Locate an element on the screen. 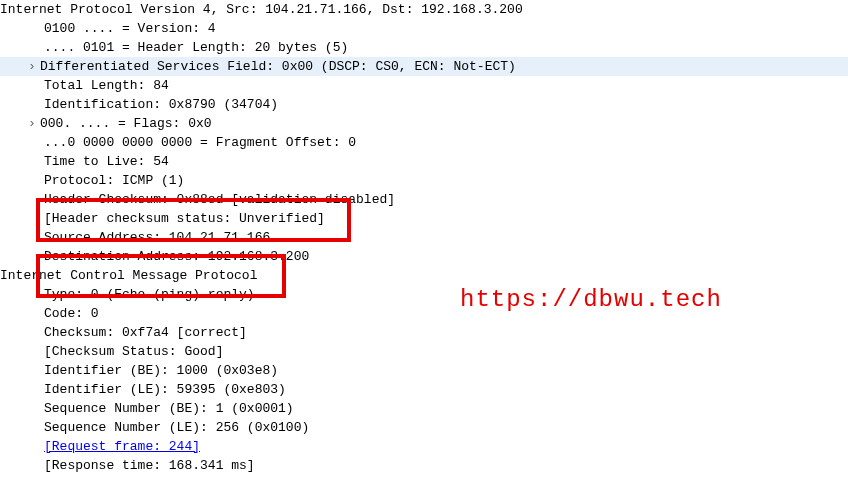 This screenshot has width=848, height=501. ipv4-identification: Identification: 0x8790 (34704) is located at coordinates (424, 104).